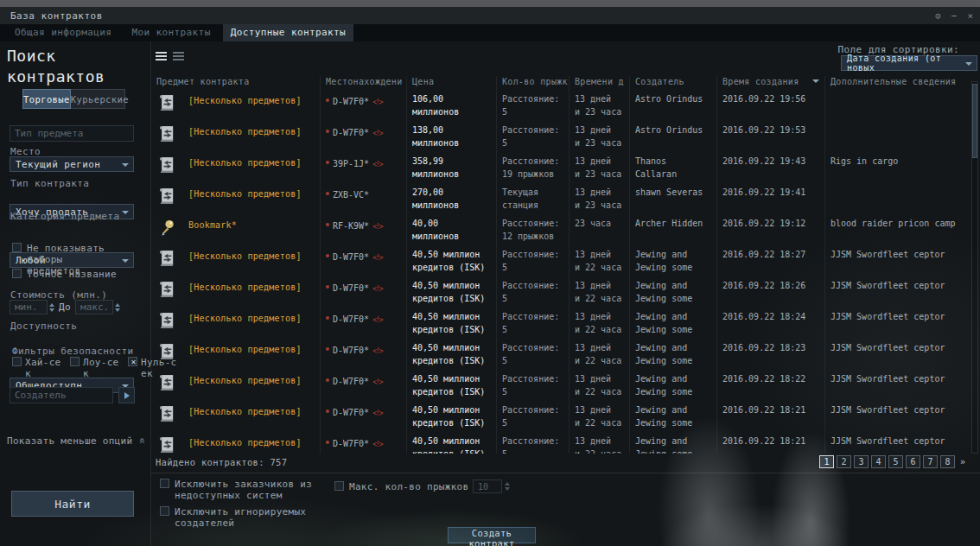 The width and height of the screenshot is (980, 546). I want to click on location-link: 39P-1J*, so click(351, 164).